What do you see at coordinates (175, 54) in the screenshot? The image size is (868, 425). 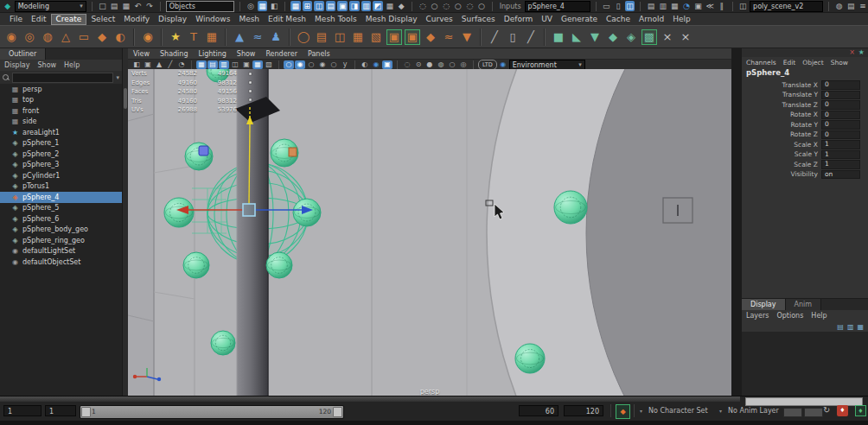 I see `viewport-menu-shading: Shading` at bounding box center [175, 54].